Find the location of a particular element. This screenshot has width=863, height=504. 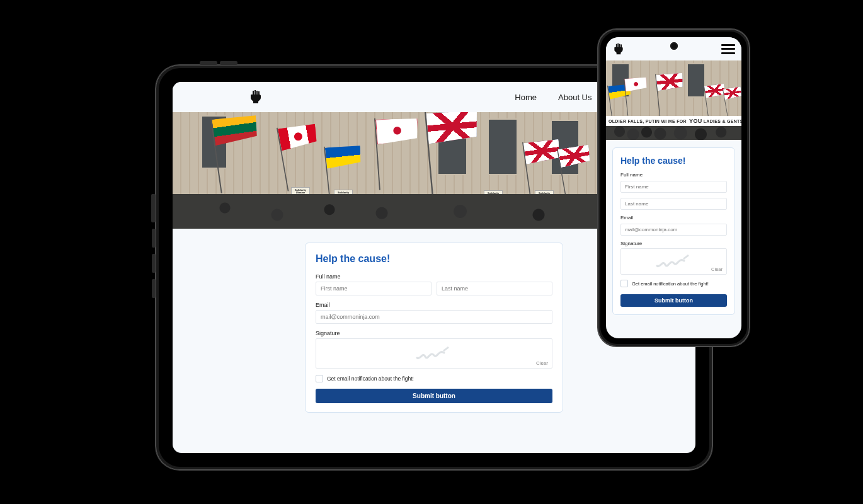

mobile-hero-image: OLDIER FALLS, PUTIN WI ME FOR YOU LADIES… is located at coordinates (674, 100).